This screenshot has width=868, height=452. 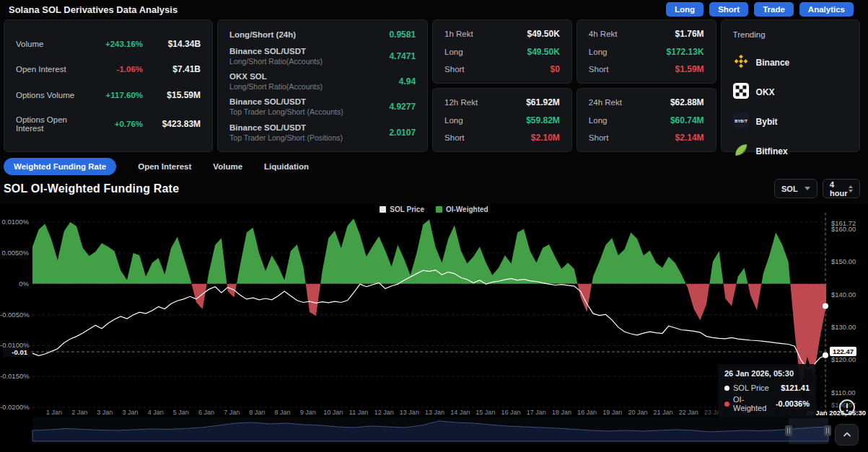 What do you see at coordinates (502, 52) in the screenshot?
I see `rekt-card-1h-rekt: 1h Rekt$49.50KLong$49.50KShort$0` at bounding box center [502, 52].